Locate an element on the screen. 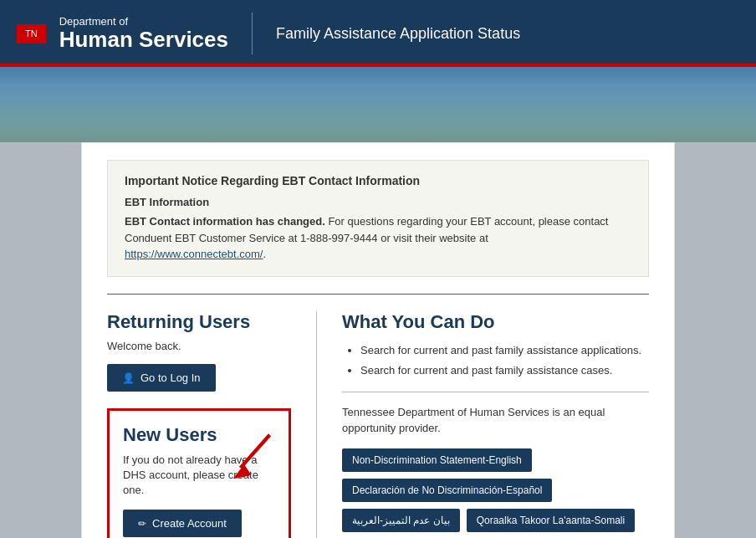 This screenshot has width=756, height=538. login-button-label: Go to Log In is located at coordinates (171, 378).